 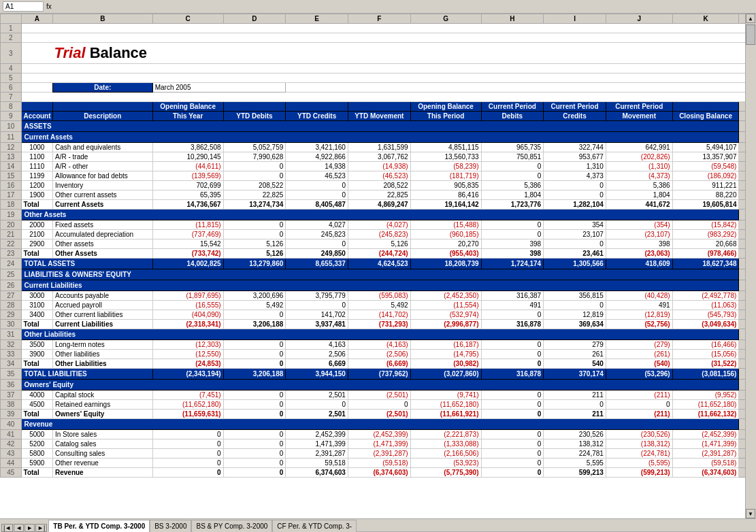 I want to click on title-rest: Balance, so click(x=117, y=53).